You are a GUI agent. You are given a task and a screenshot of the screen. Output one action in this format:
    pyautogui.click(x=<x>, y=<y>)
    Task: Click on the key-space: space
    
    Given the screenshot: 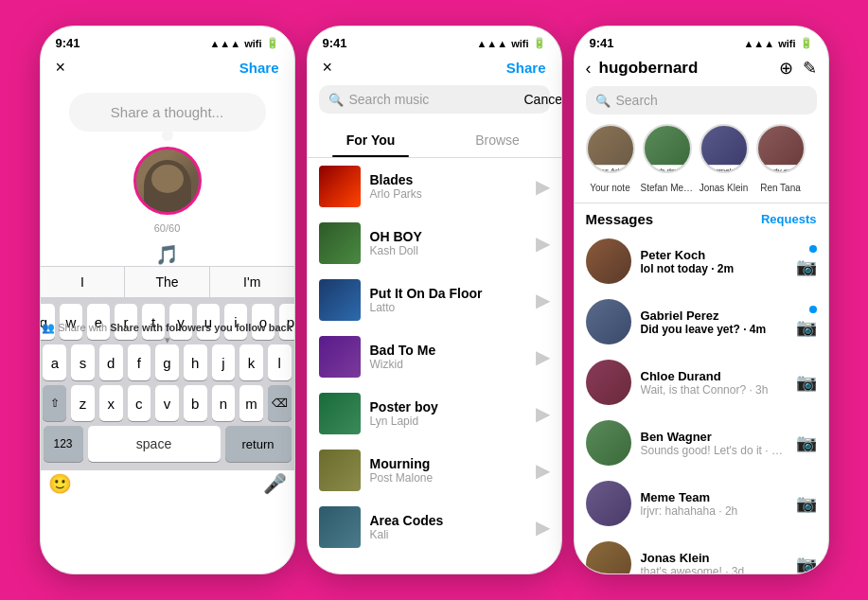 What is the action you would take?
    pyautogui.click(x=154, y=444)
    